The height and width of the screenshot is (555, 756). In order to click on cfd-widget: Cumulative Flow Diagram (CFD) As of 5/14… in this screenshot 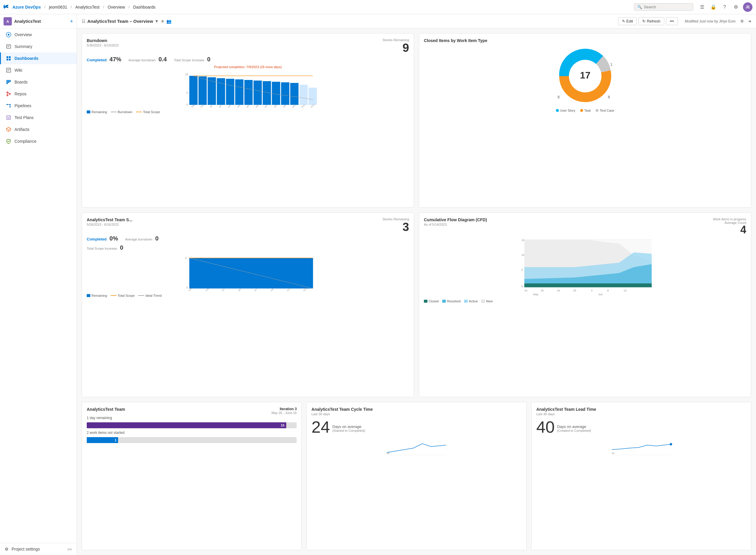, I will do `click(585, 304)`.